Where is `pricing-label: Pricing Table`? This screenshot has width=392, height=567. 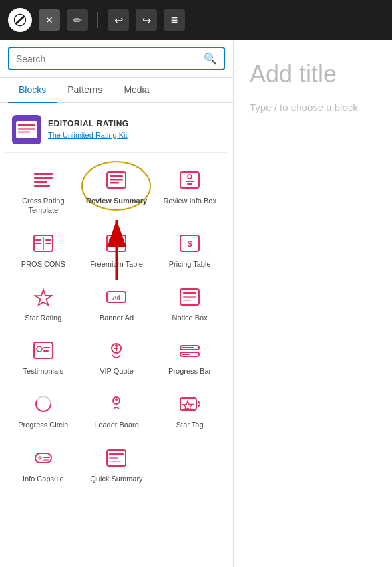
pricing-label: Pricing Table is located at coordinates (190, 264).